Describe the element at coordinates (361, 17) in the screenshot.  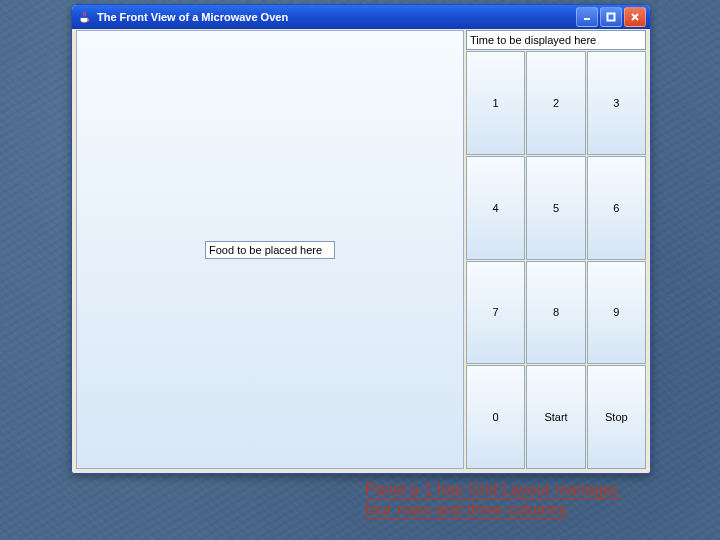
I see `title-bar: The Front View of a Microwave Oven` at that location.